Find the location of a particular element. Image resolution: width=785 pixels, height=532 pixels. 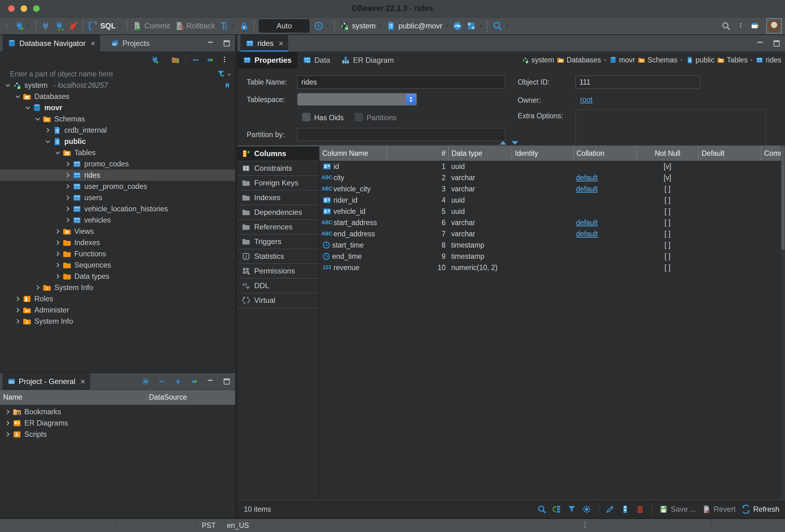

save-button: Save ... is located at coordinates (678, 509).